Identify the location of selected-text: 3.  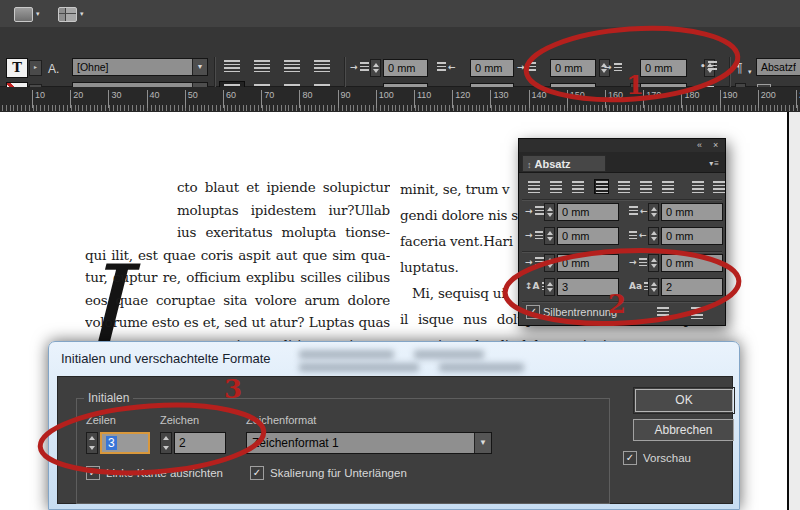
(112, 443).